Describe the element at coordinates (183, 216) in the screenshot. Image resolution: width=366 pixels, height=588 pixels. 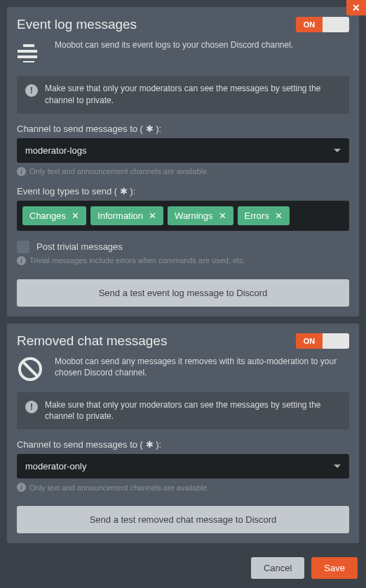
I see `eventlog-types-container: Changes✕ Information✕ Warnings✕ Errors✕` at that location.